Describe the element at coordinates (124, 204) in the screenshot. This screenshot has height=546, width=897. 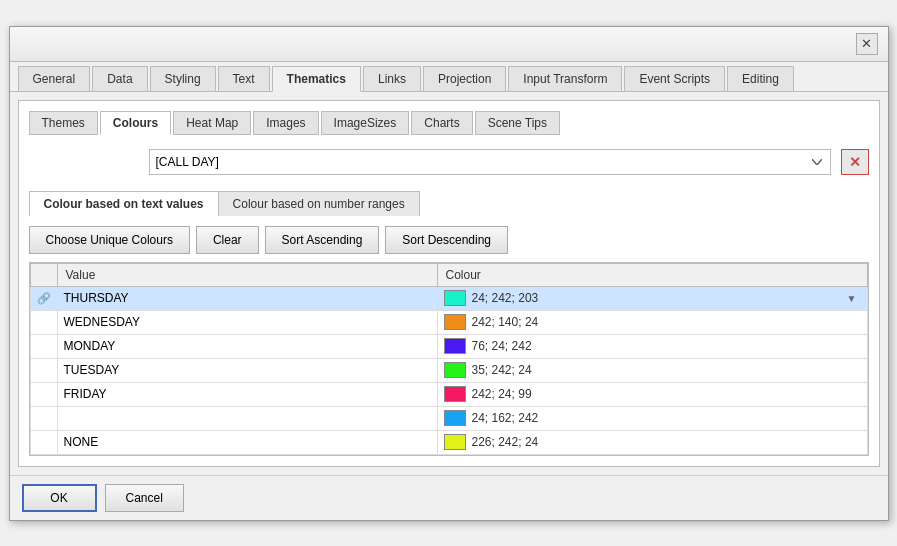
I see `subtab-colour-based-on-text-values: Colour based on text values` at that location.